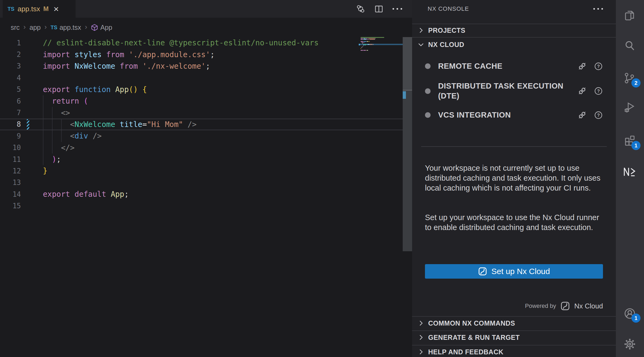 This screenshot has width=644, height=357. What do you see at coordinates (201, 171) in the screenshot?
I see `code-line-12: 12}` at bounding box center [201, 171].